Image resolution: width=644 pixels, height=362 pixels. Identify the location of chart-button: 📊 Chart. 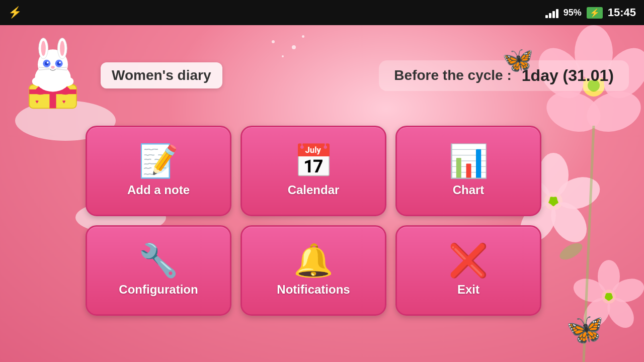
(468, 171).